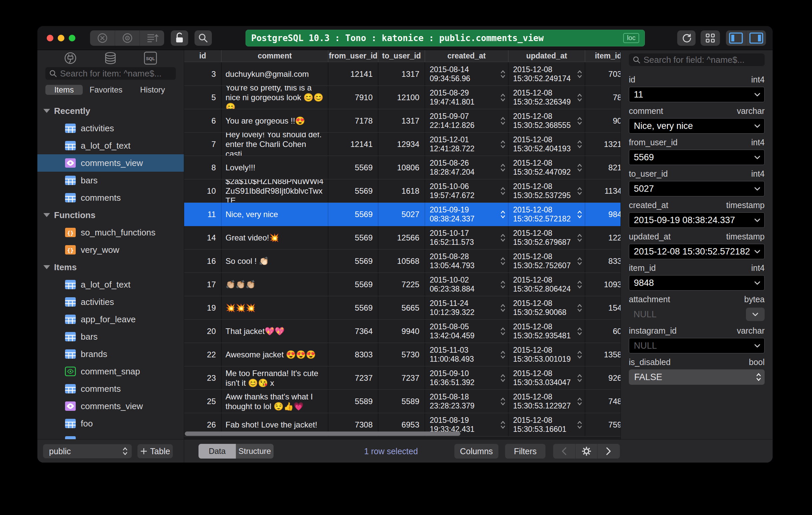 This screenshot has height=515, width=812. What do you see at coordinates (547, 97) in the screenshot?
I see `cell-updated-at: 2015-12-0815:30:52.326349` at bounding box center [547, 97].